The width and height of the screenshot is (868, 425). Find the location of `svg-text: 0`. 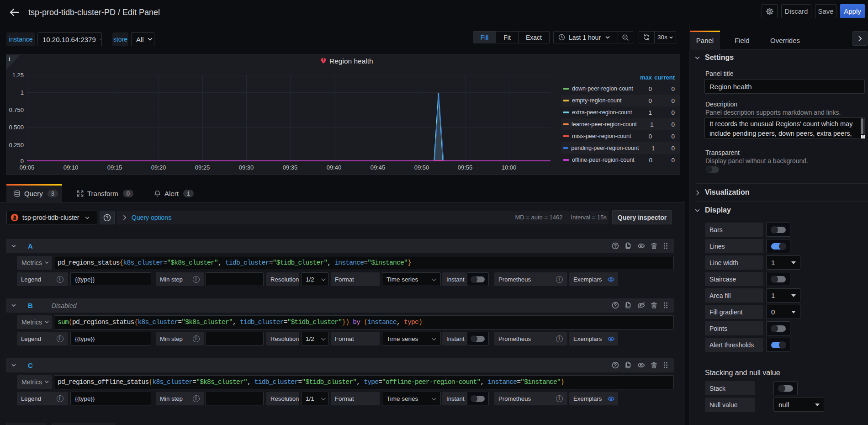

svg-text: 0 is located at coordinates (22, 161).